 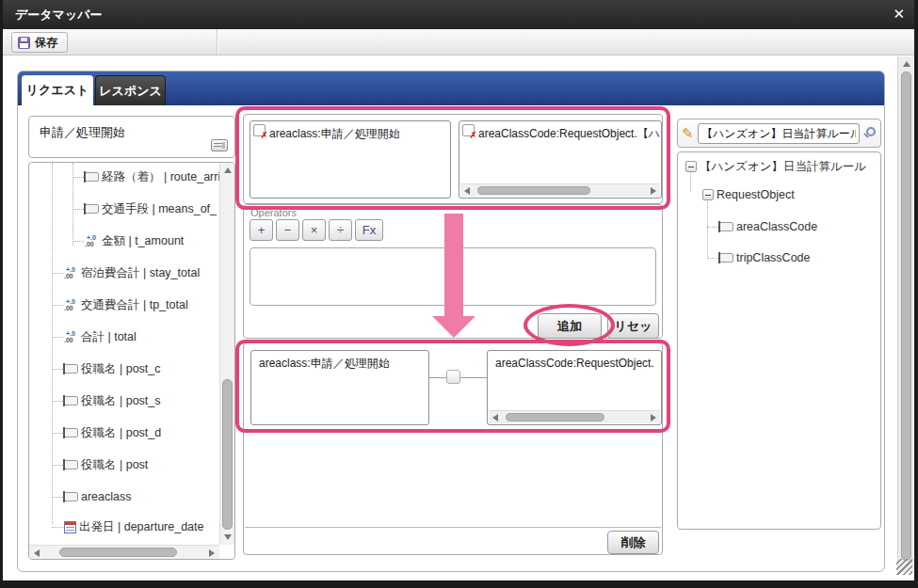 What do you see at coordinates (128, 241) in the screenshot?
I see `tree-item-t-amount: 金額 | t_amount` at bounding box center [128, 241].